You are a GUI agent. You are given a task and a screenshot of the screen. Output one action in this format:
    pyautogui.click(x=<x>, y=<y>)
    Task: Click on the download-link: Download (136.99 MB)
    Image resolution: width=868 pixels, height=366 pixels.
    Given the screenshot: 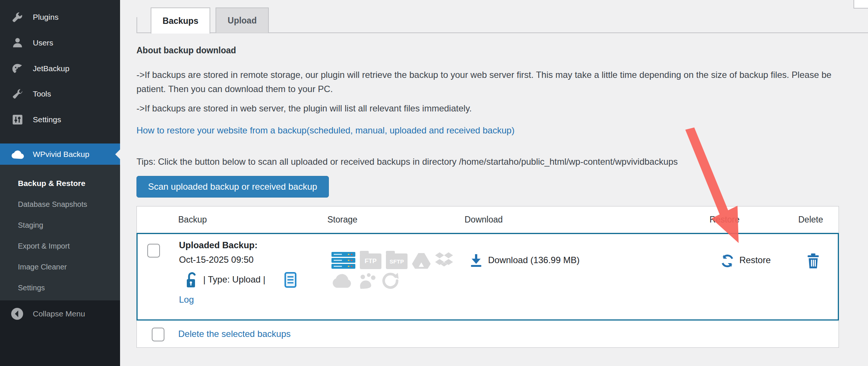 What is the action you would take?
    pyautogui.click(x=534, y=260)
    